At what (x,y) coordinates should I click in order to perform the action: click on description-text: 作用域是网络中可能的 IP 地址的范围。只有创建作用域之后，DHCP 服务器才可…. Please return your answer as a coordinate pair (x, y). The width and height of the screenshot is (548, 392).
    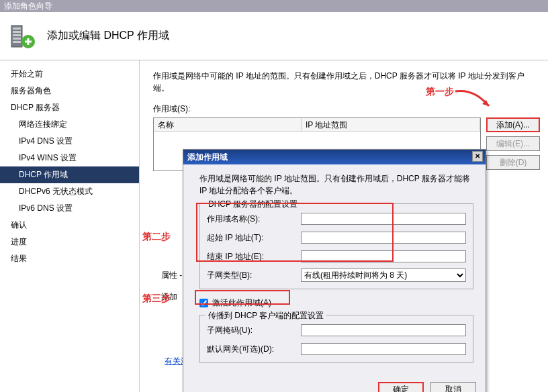
    Looking at the image, I should click on (347, 82).